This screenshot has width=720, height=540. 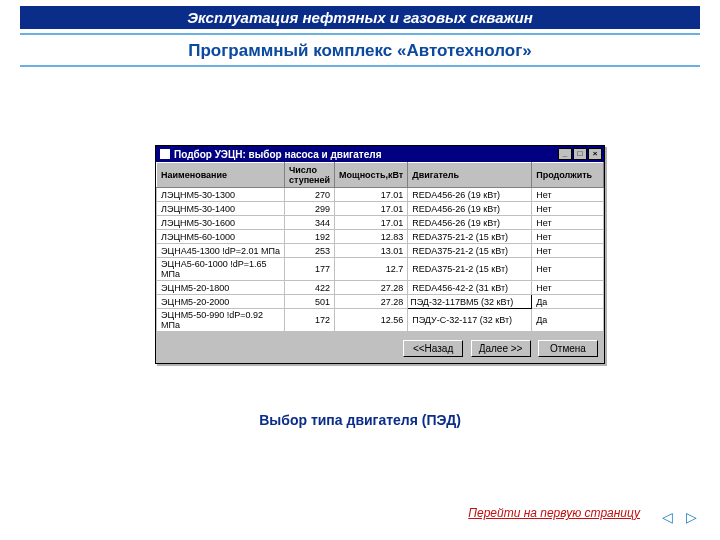 What do you see at coordinates (372, 237) in the screenshot?
I see `cell-power: 12.83` at bounding box center [372, 237].